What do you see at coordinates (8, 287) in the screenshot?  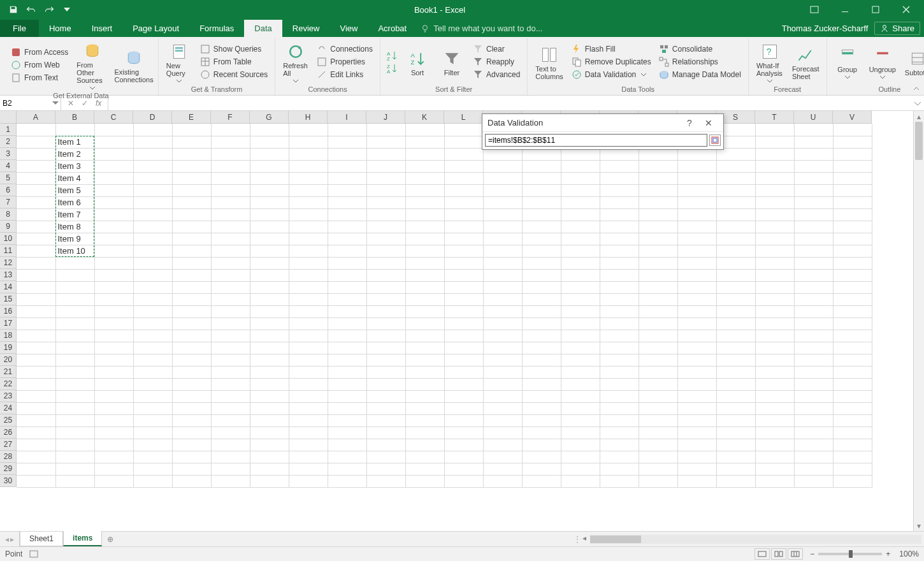 I see `row-header: 14` at bounding box center [8, 287].